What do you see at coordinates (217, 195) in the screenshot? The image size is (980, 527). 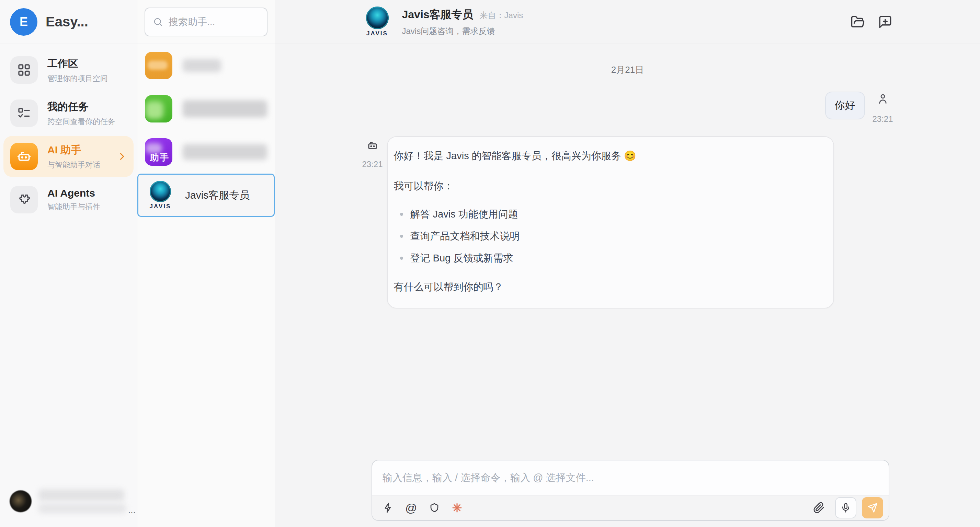 I see `assistant-name: Javis客服专员` at bounding box center [217, 195].